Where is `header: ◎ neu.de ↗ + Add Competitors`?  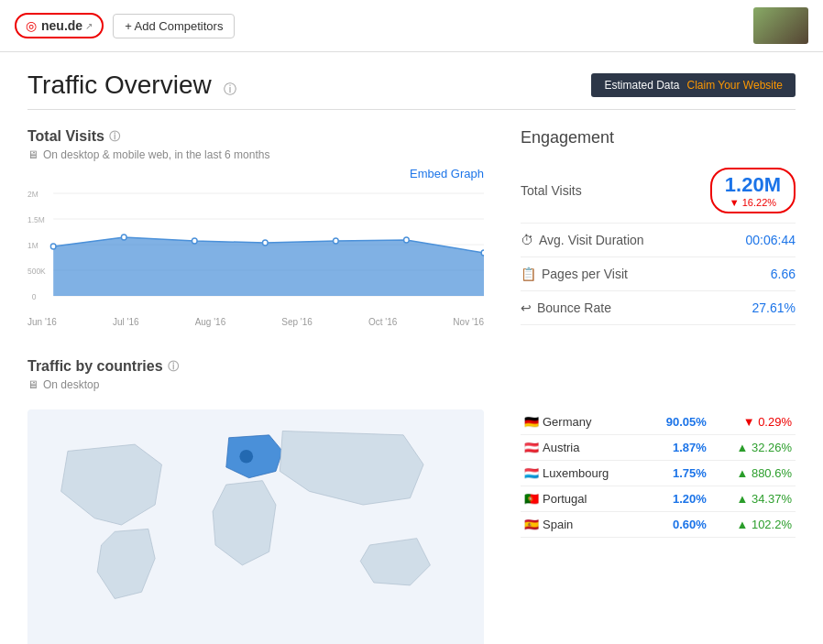 header: ◎ neu.de ↗ + Add Competitors is located at coordinates (412, 26).